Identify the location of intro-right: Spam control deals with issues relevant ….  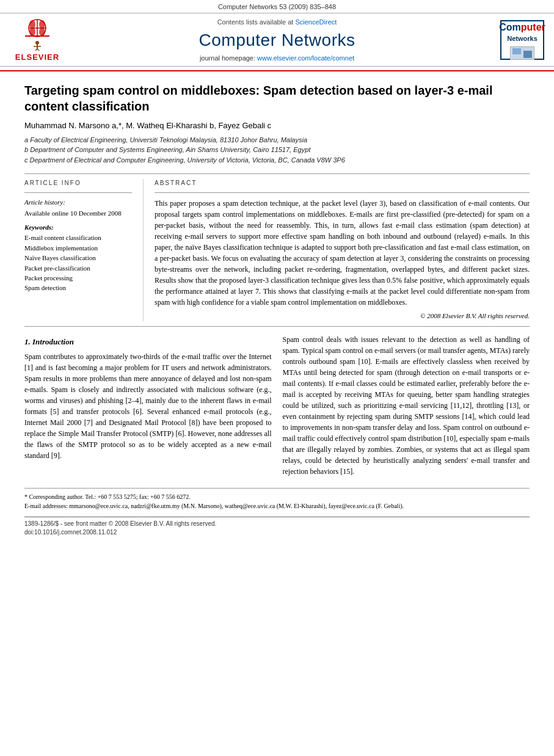
(407, 407).